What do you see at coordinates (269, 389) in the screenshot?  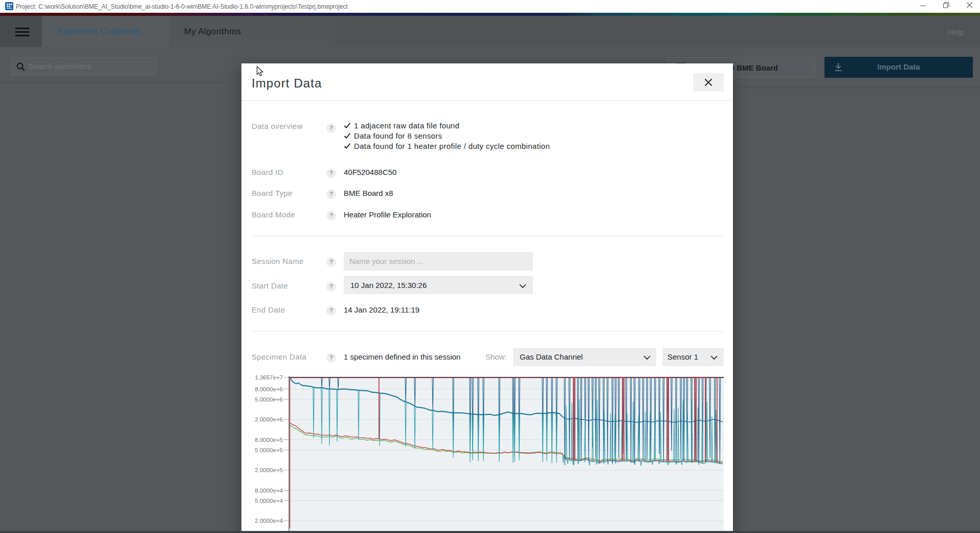 I see `svg-text: 8.0000e+6` at bounding box center [269, 389].